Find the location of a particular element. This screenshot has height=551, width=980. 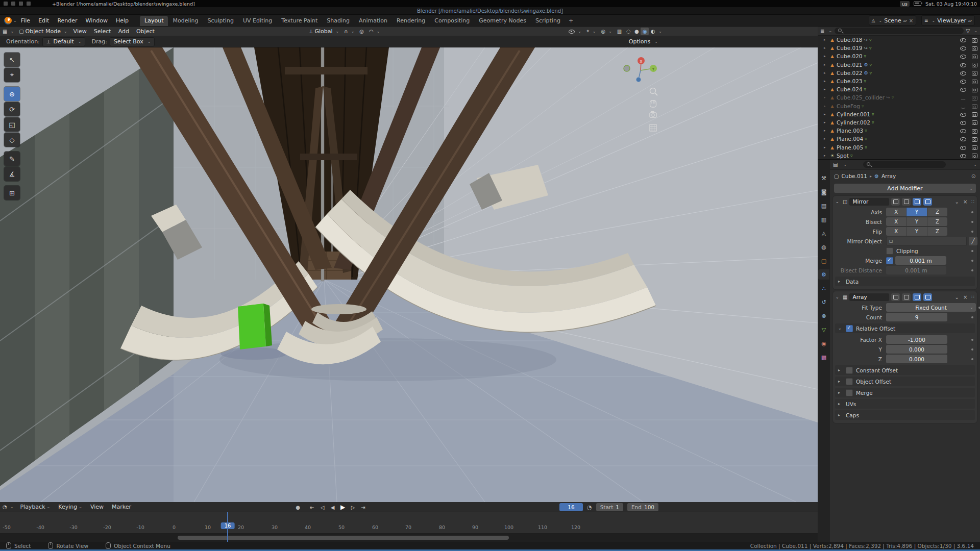

xray-toggle: ▥ is located at coordinates (620, 32).